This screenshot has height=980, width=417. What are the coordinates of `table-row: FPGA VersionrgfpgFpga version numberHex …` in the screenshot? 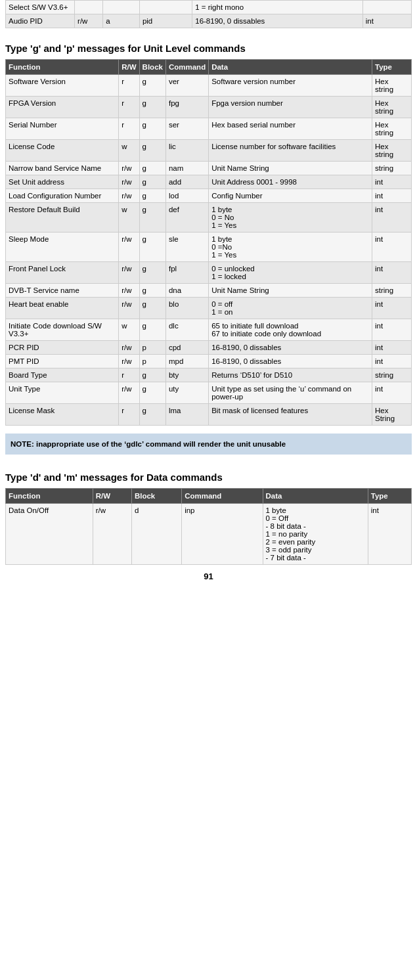 It's located at (209, 108).